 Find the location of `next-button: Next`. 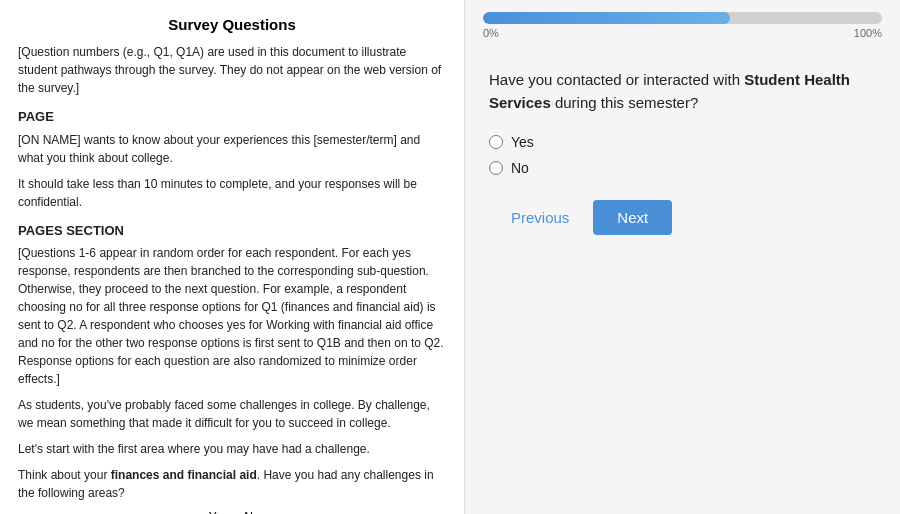

next-button: Next is located at coordinates (632, 218).